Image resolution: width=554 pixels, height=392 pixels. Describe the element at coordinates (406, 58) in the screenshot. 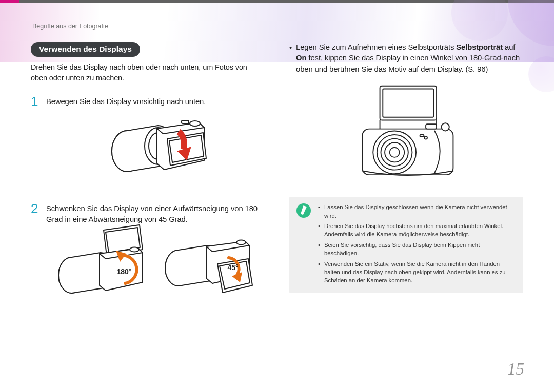

I see `selfie-instruction: • Legen Sie zum Aufnehmen eines Selbstpo…` at that location.